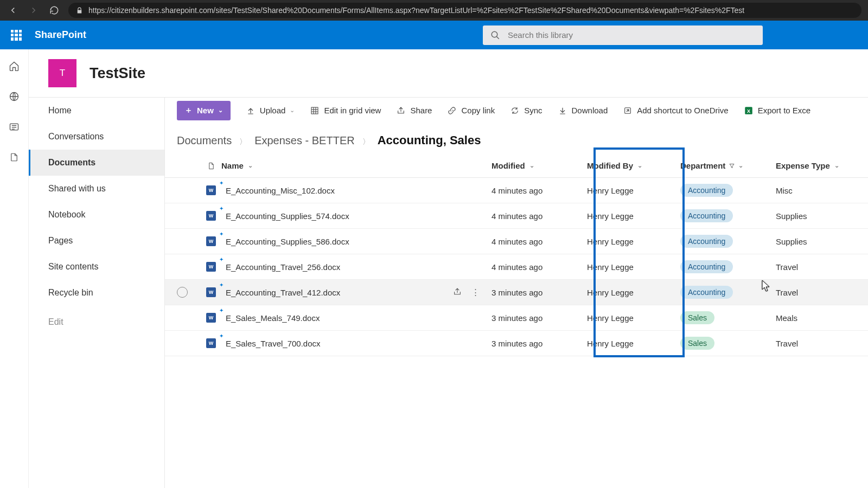 This screenshot has width=868, height=488. What do you see at coordinates (211, 166) in the screenshot?
I see `file-type-column-icon` at bounding box center [211, 166].